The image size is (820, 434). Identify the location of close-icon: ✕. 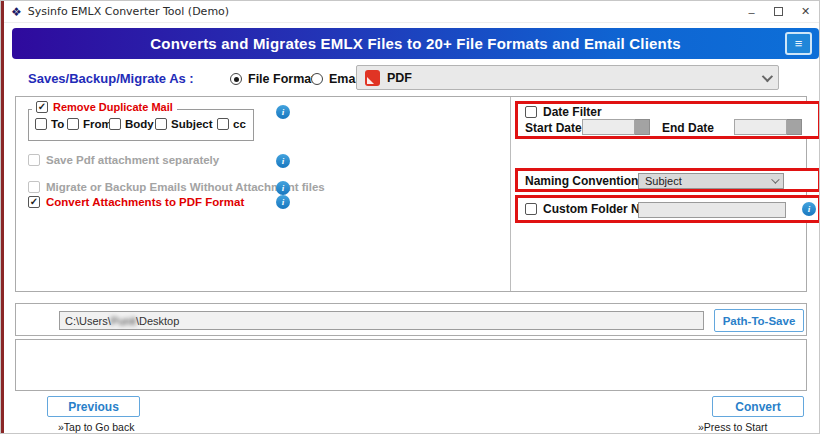
(806, 12).